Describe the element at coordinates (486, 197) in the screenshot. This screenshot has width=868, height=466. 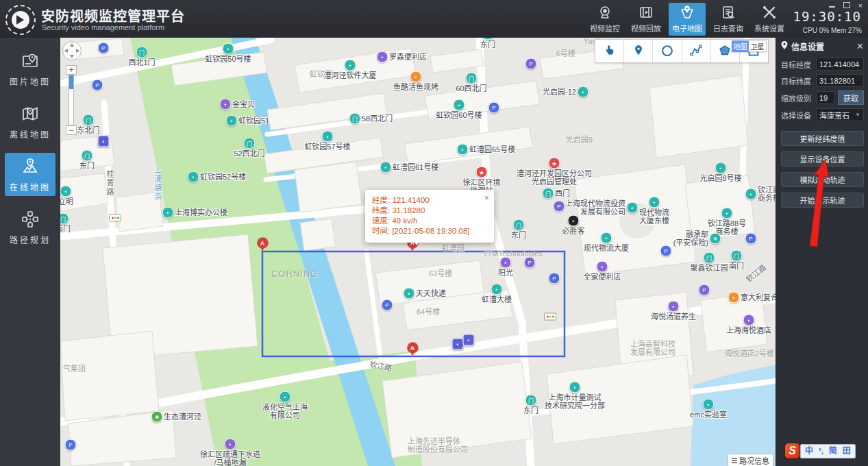
I see `popup-close-icon: ×` at that location.